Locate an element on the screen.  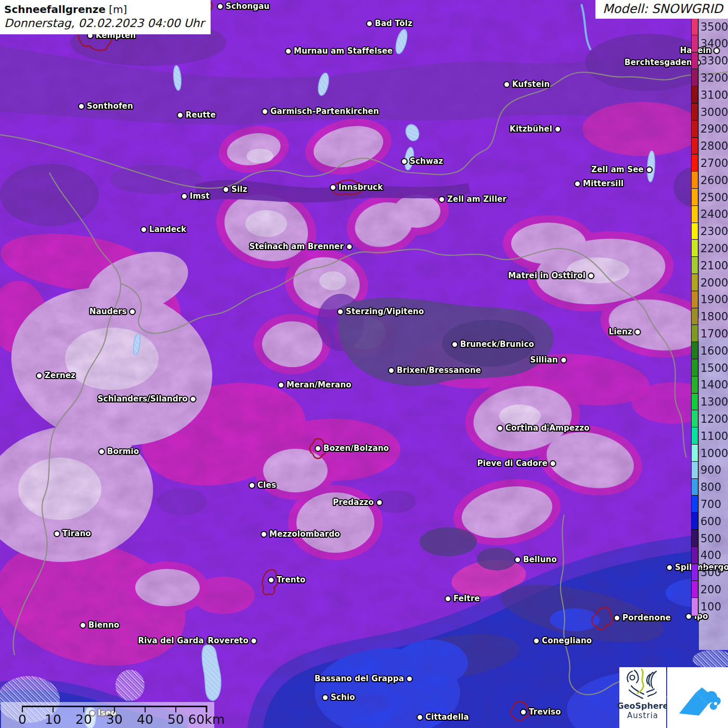
legend-row: 300 is located at coordinates (709, 573).